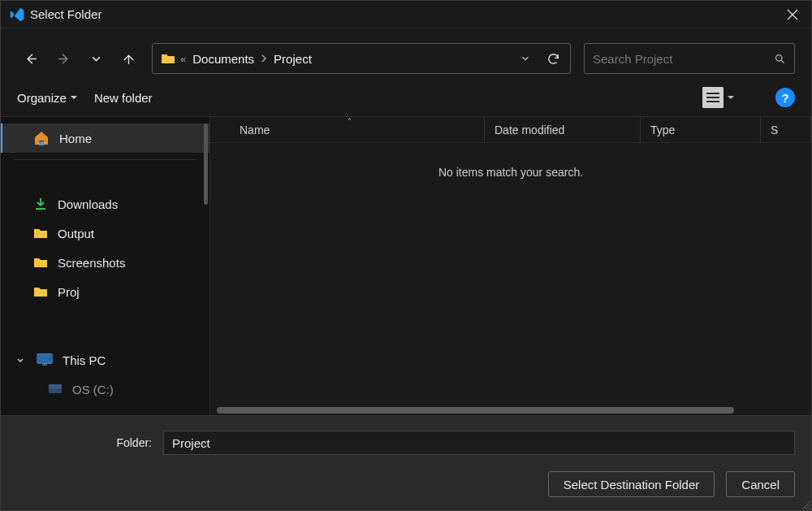 The height and width of the screenshot is (511, 812). Describe the element at coordinates (760, 484) in the screenshot. I see `cancel-button: Cancel` at that location.